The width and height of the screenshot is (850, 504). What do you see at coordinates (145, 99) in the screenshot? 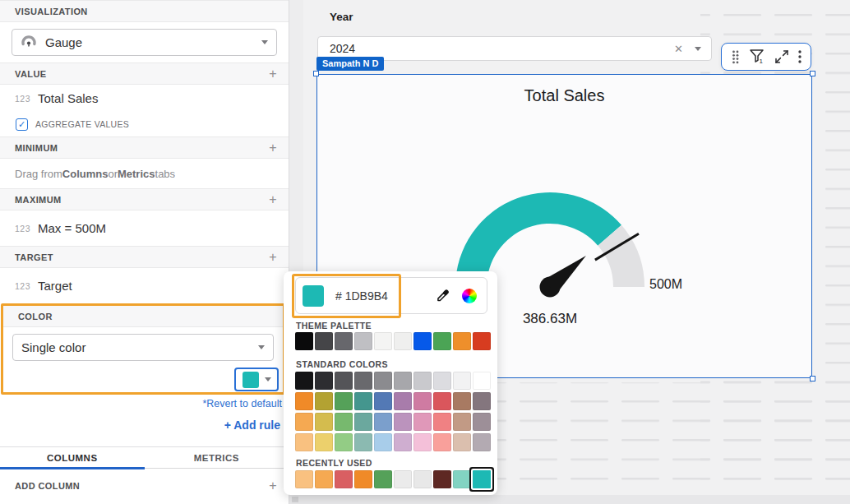
I see `value-field-row: 123 Total Sales` at bounding box center [145, 99].